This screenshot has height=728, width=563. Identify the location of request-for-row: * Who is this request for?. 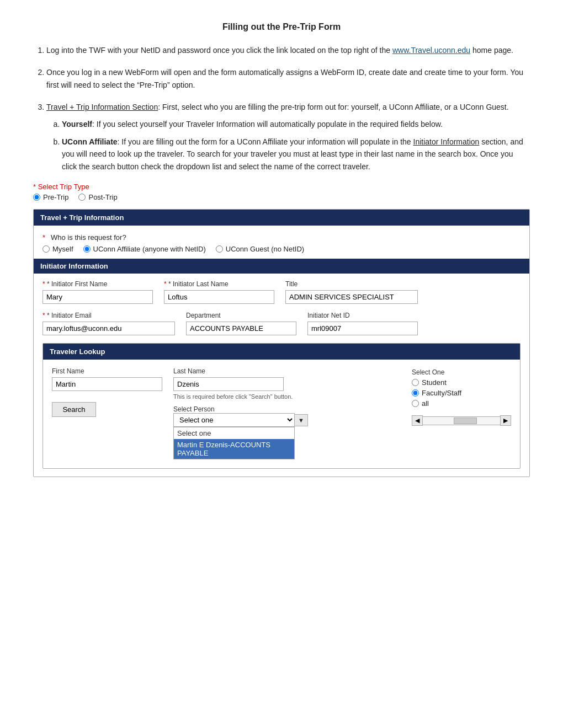
(282, 237).